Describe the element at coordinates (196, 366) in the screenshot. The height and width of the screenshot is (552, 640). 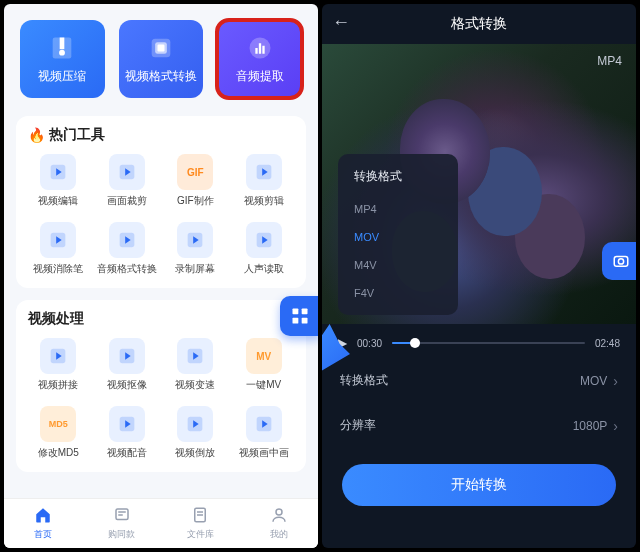
I see `tool-item: 视频变速` at that location.